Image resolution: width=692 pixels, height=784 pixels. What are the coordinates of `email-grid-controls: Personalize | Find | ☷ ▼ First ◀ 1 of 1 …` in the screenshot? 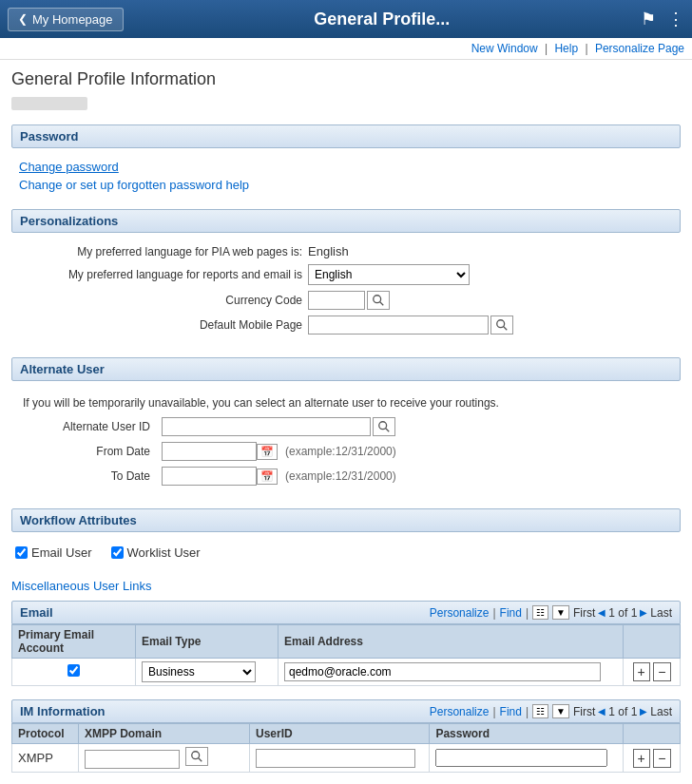 It's located at (551, 612).